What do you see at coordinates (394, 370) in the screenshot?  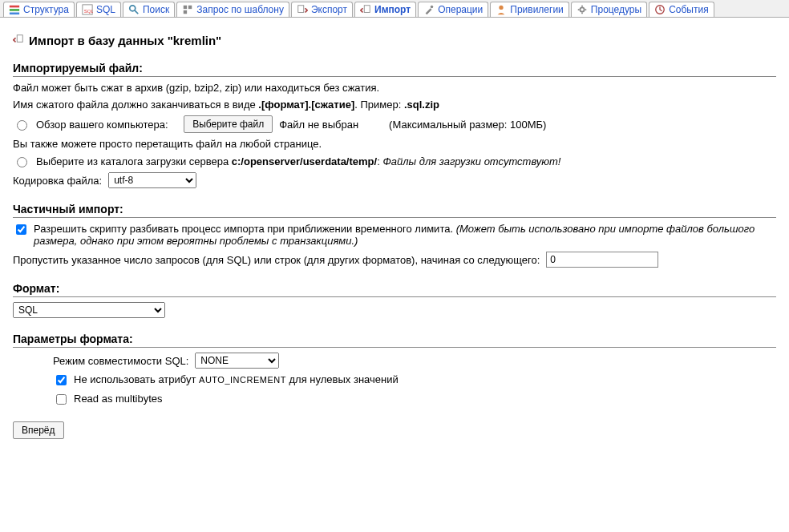 I see `params-section: Параметры формата: Режим совместимости S…` at bounding box center [394, 370].